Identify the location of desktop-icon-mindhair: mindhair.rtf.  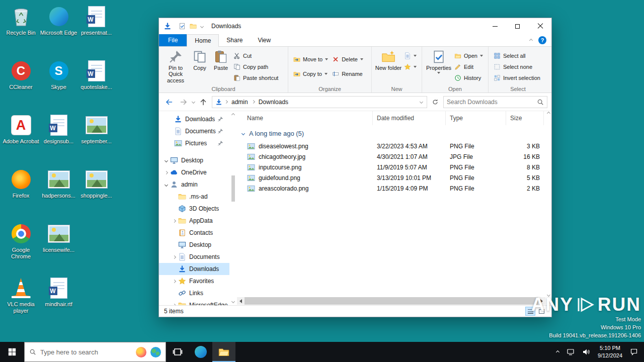
(58, 302).